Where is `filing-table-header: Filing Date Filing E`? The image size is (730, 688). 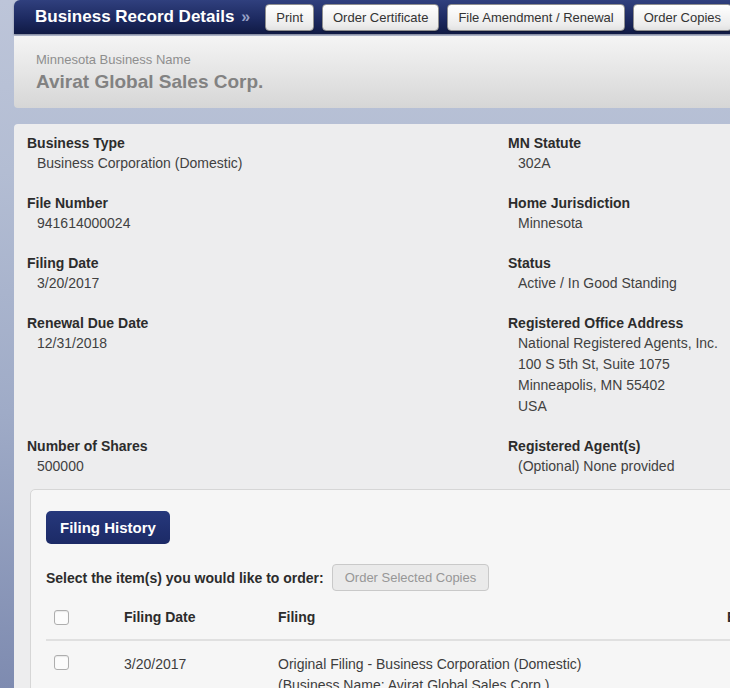 filing-table-header: Filing Date Filing E is located at coordinates (388, 621).